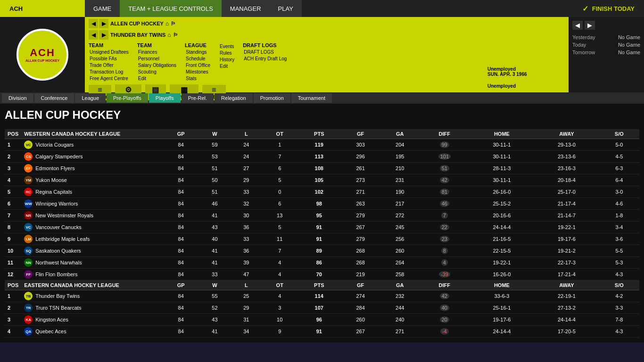  Describe the element at coordinates (92, 145) in the screenshot. I see `team-name-cell: VC Victoria Cougars` at that location.